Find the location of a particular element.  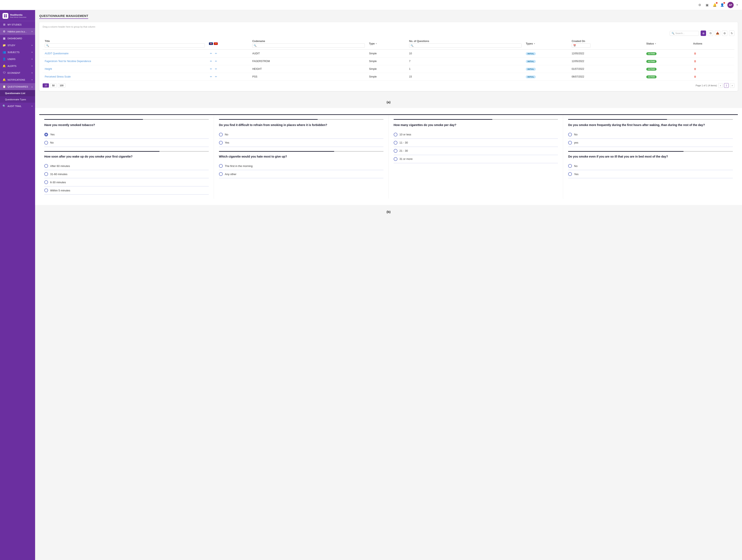

cell-created-on-3: 06/07/2022 is located at coordinates (607, 77).